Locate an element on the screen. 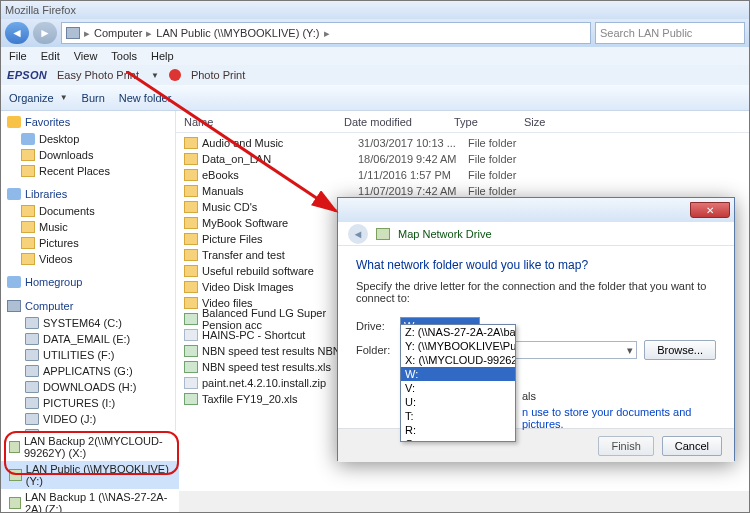 The height and width of the screenshot is (513, 750). table-row: Audio and Music31/03/2017 10:13 ...File … is located at coordinates (462, 143).